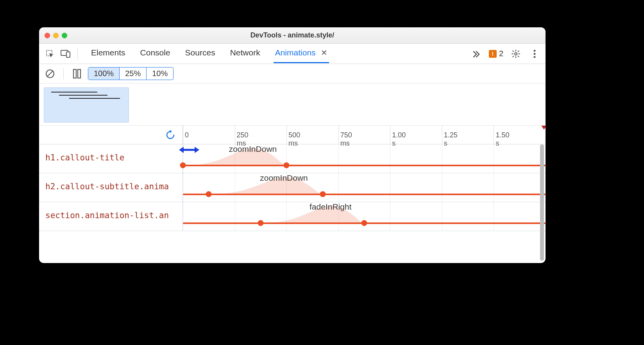 This screenshot has width=644, height=345. Describe the element at coordinates (287, 135) in the screenshot. I see `ruler-tick: 500 ms` at that location.